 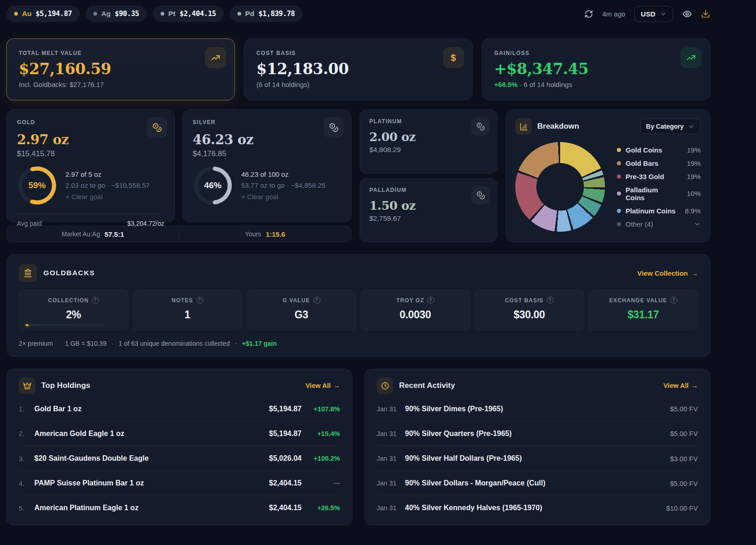 What do you see at coordinates (659, 211) in the screenshot?
I see `legend-item: Platinum Coins 8.9%` at bounding box center [659, 211].